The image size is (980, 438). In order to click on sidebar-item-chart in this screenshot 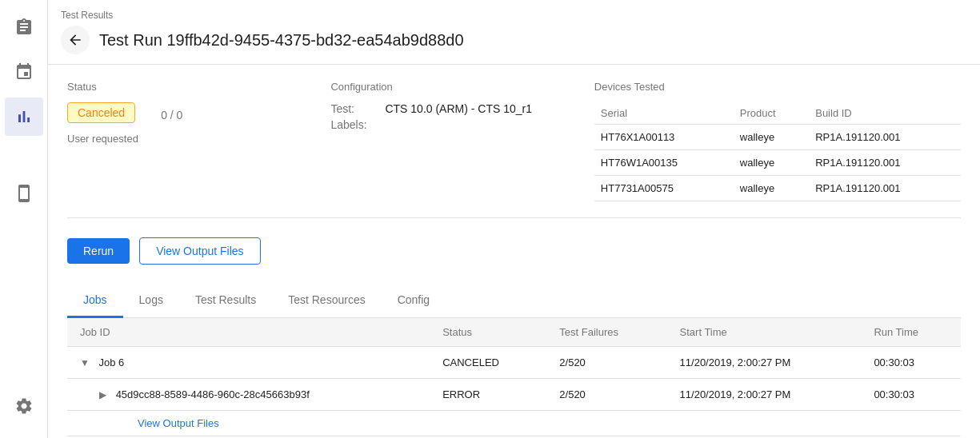, I will do `click(24, 117)`.